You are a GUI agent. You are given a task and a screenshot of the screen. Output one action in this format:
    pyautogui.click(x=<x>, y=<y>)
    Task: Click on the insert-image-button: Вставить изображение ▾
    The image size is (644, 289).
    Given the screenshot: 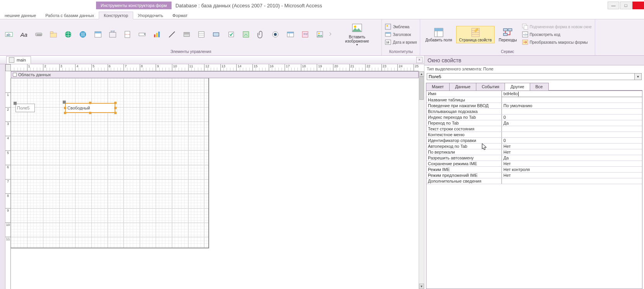 What is the action you would take?
    pyautogui.click(x=357, y=35)
    